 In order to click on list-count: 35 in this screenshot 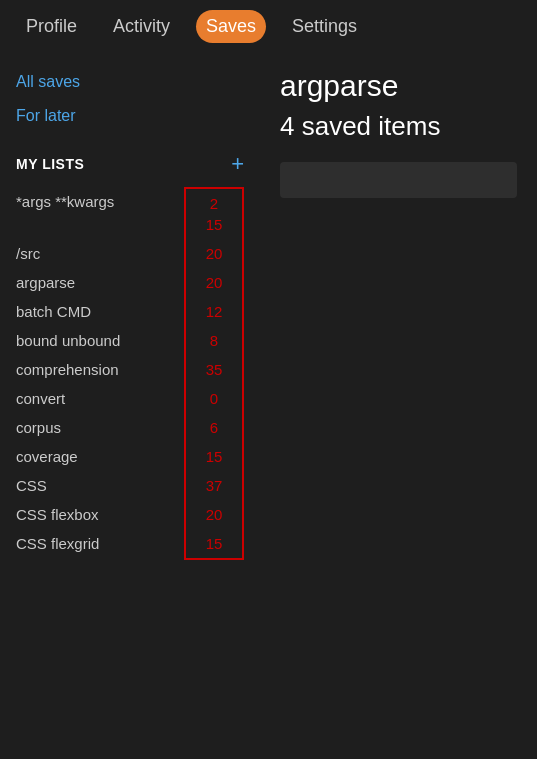, I will do `click(214, 370)`.